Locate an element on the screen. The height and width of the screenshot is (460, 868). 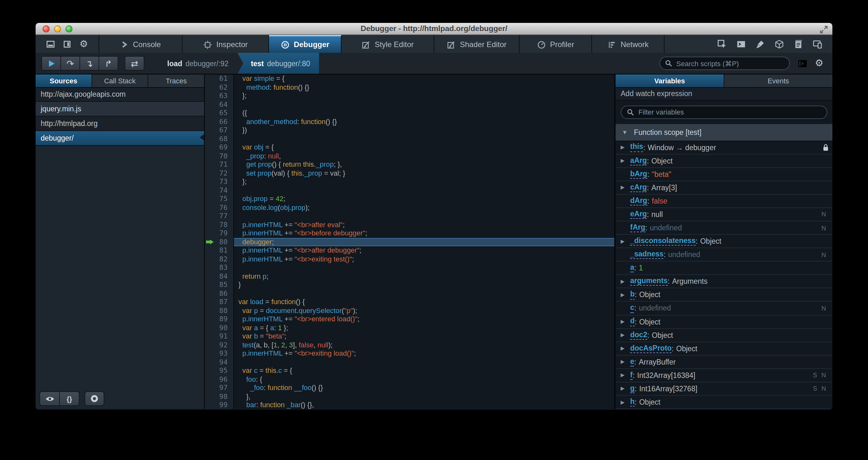
line-number: 76 is located at coordinates (219, 208).